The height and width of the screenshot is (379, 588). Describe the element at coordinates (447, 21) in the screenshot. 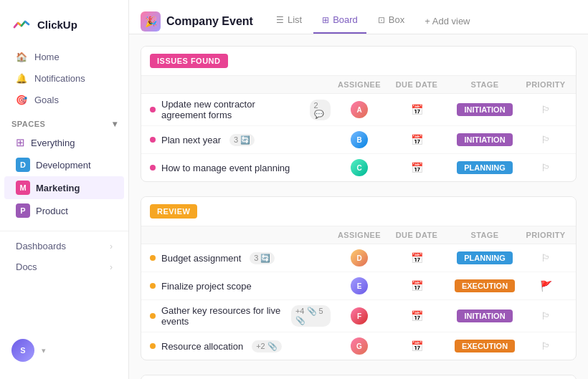

I see `add-view-button: + Add view` at that location.